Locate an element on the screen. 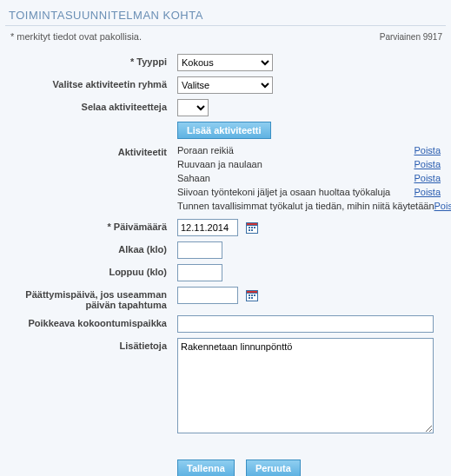  label-ends: Loppuu (klo) is located at coordinates (89, 271).